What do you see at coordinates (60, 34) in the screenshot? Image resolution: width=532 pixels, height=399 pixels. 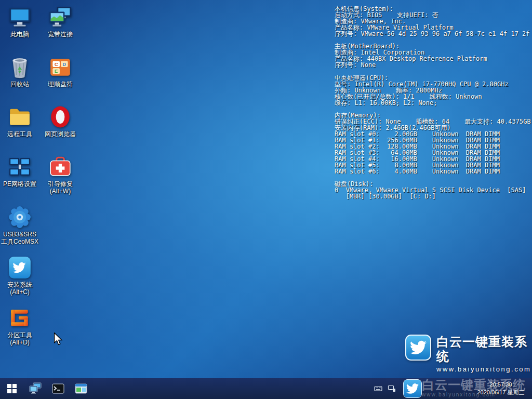 I see `icon-label: 宽带连接` at bounding box center [60, 34].